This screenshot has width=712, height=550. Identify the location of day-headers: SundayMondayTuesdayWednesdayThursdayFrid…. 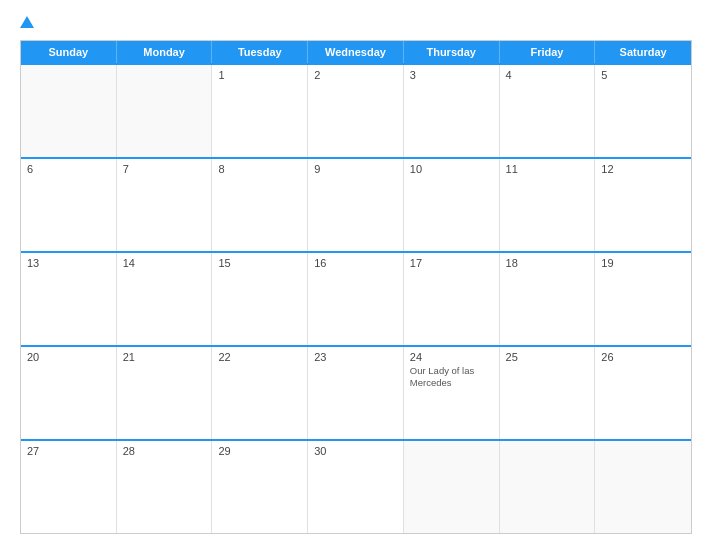
(356, 52).